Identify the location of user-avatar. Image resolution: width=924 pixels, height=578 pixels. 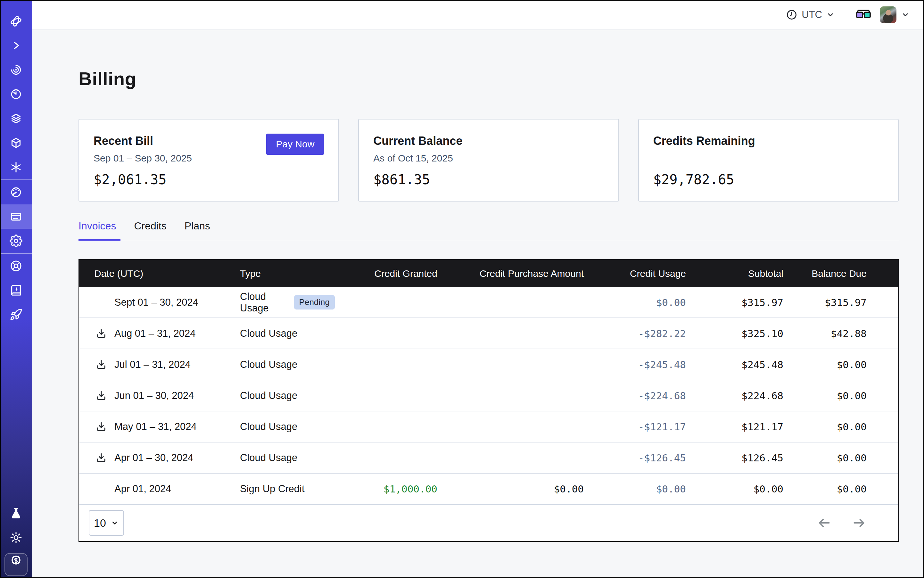
(888, 15).